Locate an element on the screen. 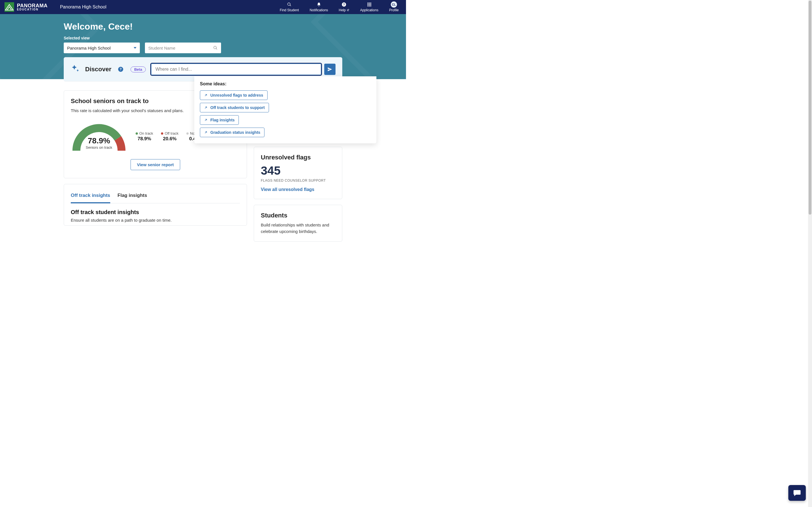 This screenshot has width=812, height=507. avatar: CL is located at coordinates (394, 5).